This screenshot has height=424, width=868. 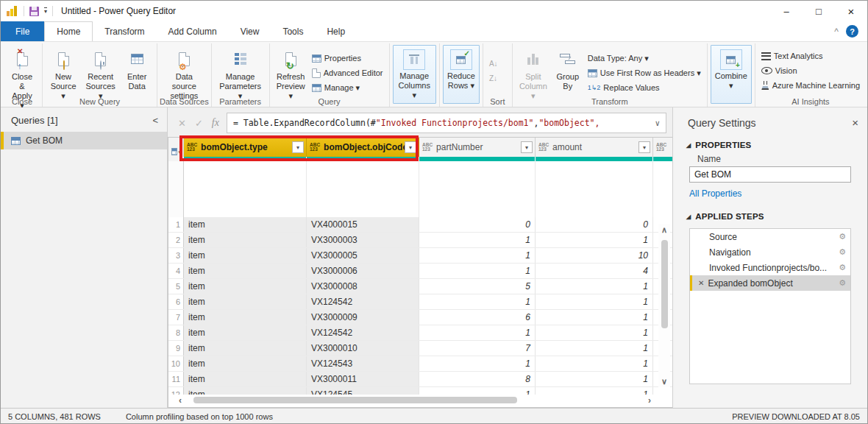 What do you see at coordinates (855, 122) in the screenshot?
I see `close-panel-icon: ×` at bounding box center [855, 122].